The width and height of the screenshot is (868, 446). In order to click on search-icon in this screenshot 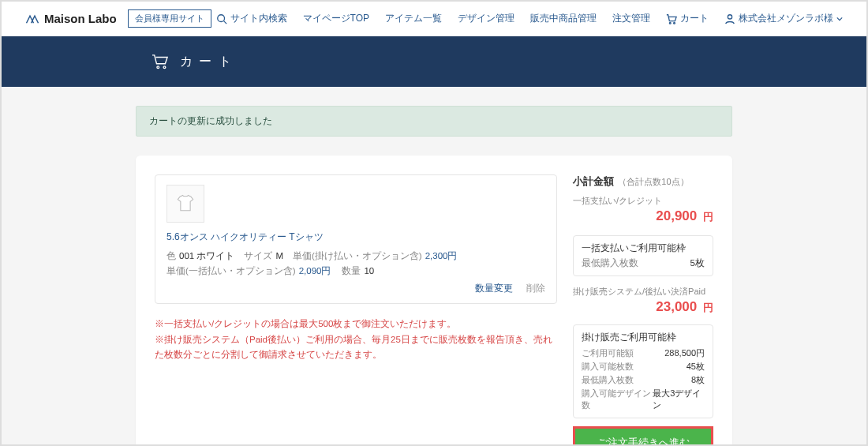, I will do `click(222, 19)`.